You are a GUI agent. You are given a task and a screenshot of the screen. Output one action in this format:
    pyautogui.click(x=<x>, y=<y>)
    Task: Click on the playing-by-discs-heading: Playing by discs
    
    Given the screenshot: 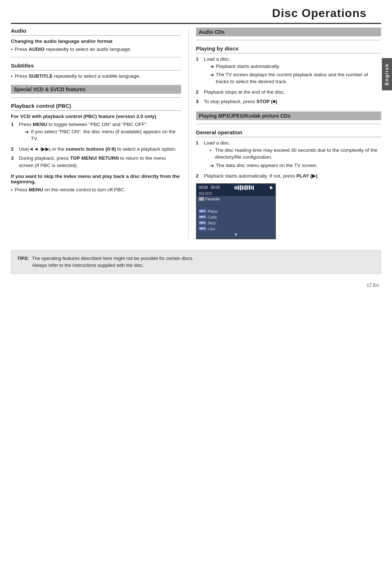 What is the action you would take?
    pyautogui.click(x=289, y=49)
    